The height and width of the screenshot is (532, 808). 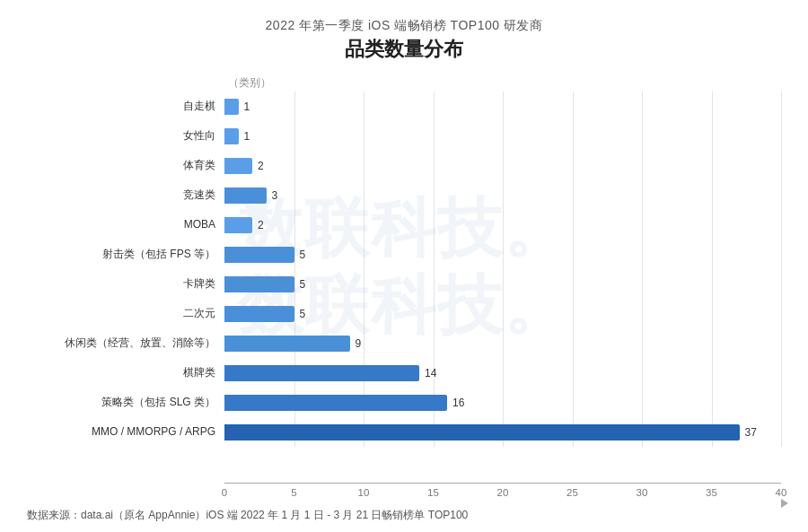 What do you see at coordinates (126, 432) in the screenshot?
I see `bar-label: MMO / MMORPG / ARPG` at bounding box center [126, 432].